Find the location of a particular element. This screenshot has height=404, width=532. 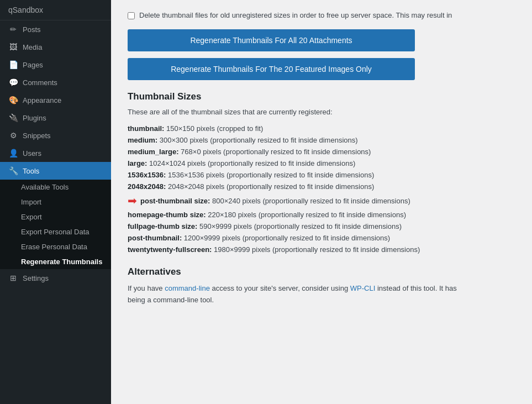

size-name: medium: is located at coordinates (143, 140).